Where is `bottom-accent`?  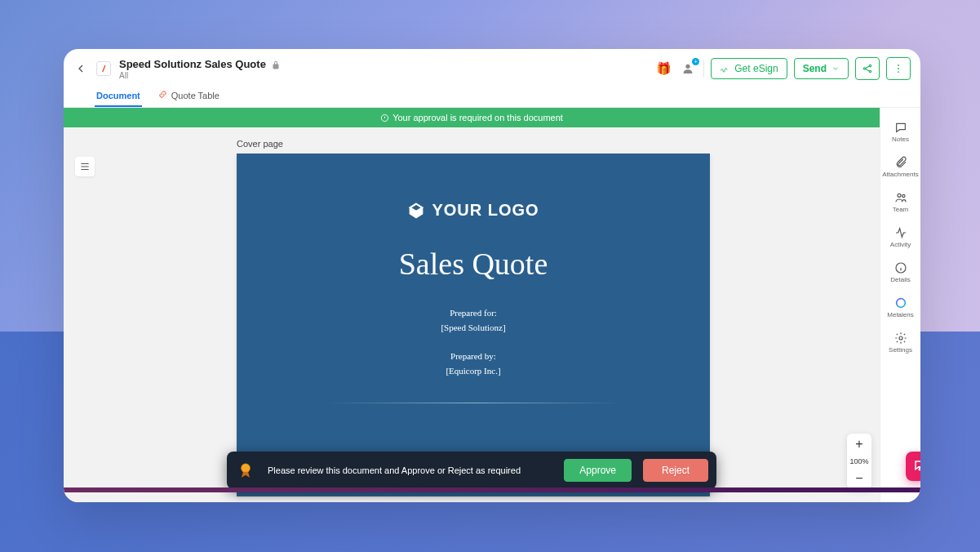
bottom-accent is located at coordinates (492, 490).